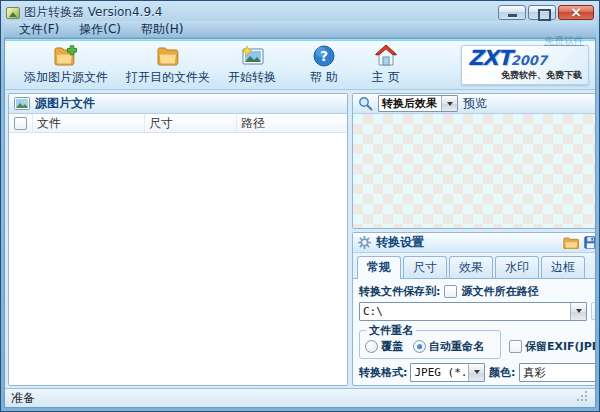 This screenshot has width=600, height=412. What do you see at coordinates (66, 56) in the screenshot?
I see `folder-add-icon` at bounding box center [66, 56].